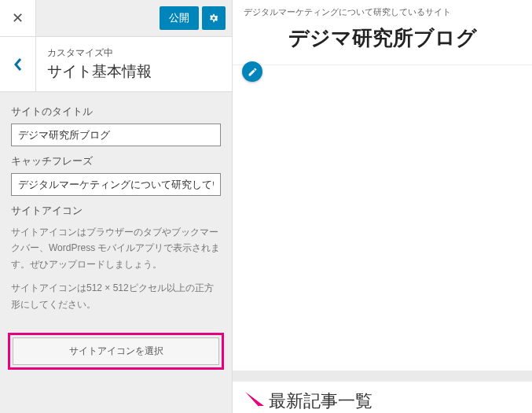  What do you see at coordinates (99, 53) in the screenshot?
I see `panel-subtitle: カスタマイズ中` at bounding box center [99, 53].